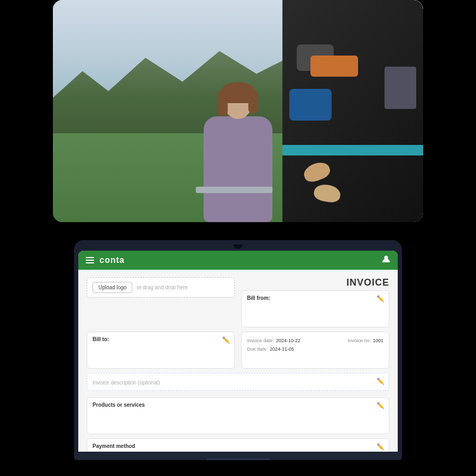 Image resolution: width=476 pixels, height=476 pixels. Describe the element at coordinates (238, 382) in the screenshot. I see `description-box: Invoice description (optional) ✏️` at that location.